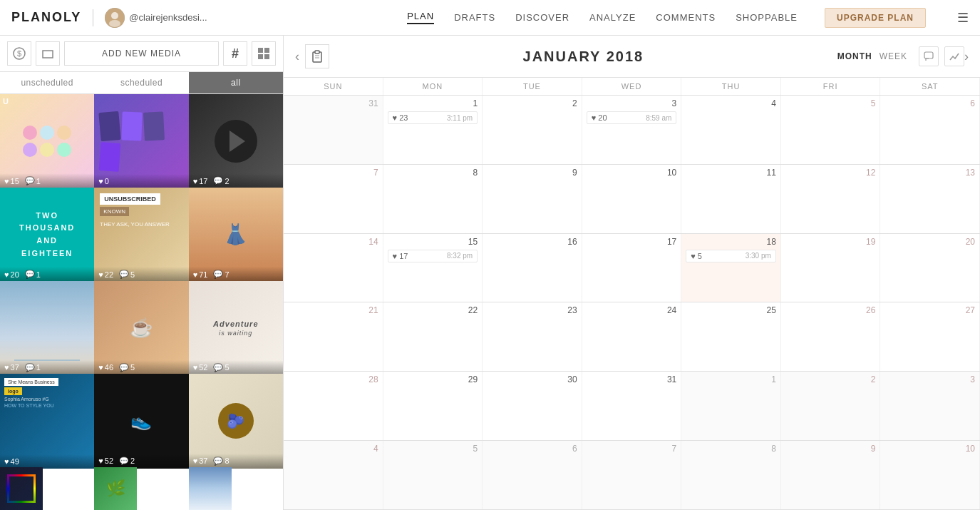 The image size is (980, 510). I want to click on top-nav: PLANOLY @clairejenksdesi... PLAN DRAFTS …, so click(490, 18).